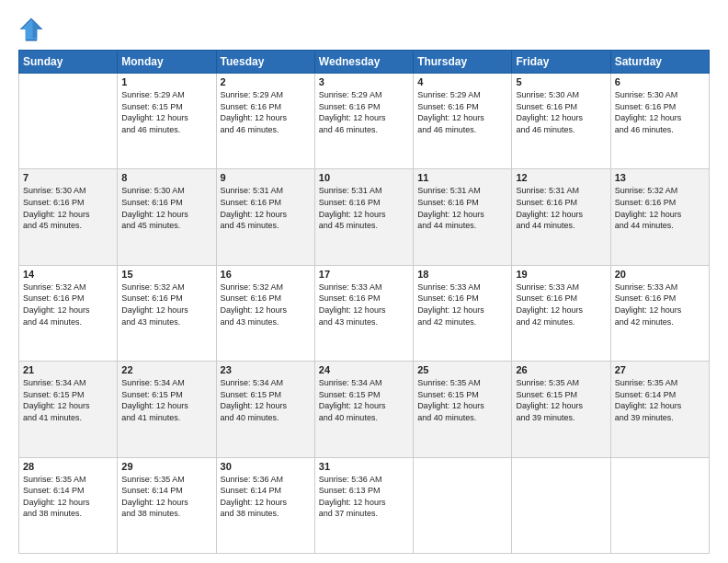 The height and width of the screenshot is (563, 728). Describe the element at coordinates (266, 82) in the screenshot. I see `day-number: 2` at that location.